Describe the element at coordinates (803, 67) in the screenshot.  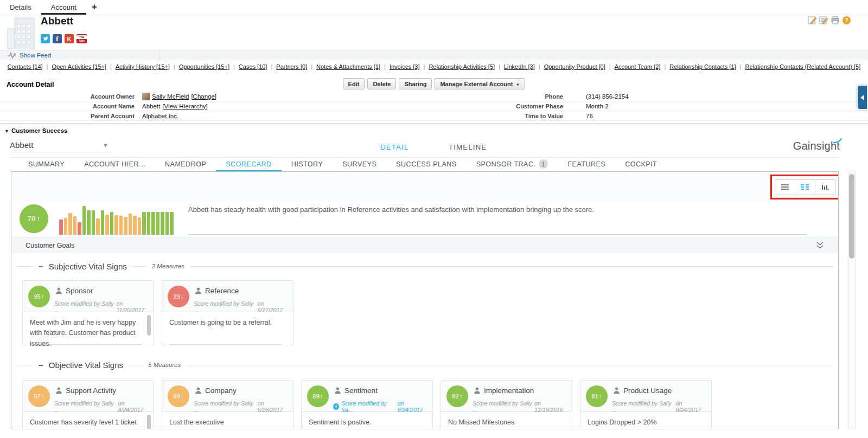
I see `related-link: Relationship Contacts (Related Account) …` at that location.